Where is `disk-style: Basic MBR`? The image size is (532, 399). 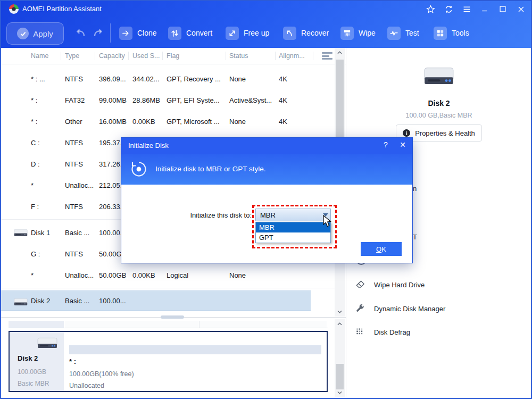
disk-style: Basic MBR is located at coordinates (33, 384).